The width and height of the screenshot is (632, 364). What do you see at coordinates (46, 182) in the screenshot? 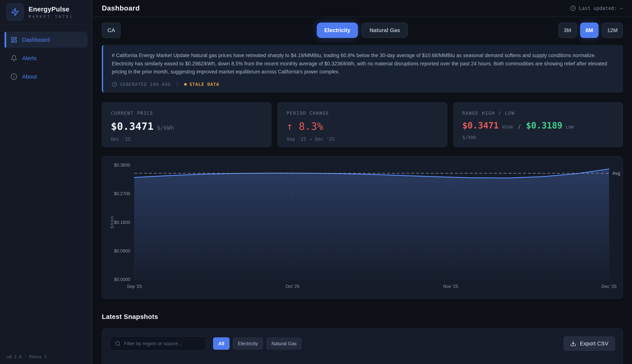
I see `sidebar: EnergyPulse MARKET INTEL Dashboard Alert…` at bounding box center [46, 182].